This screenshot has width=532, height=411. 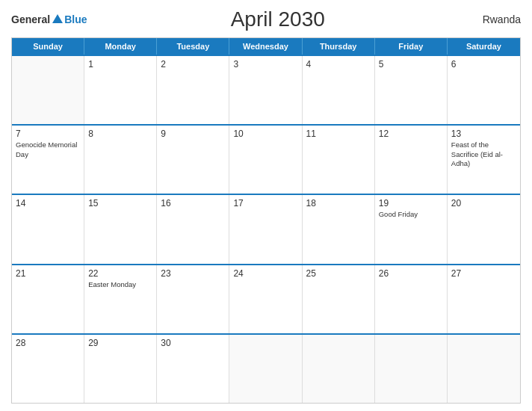 I want to click on month-title: April 2030, so click(x=278, y=19).